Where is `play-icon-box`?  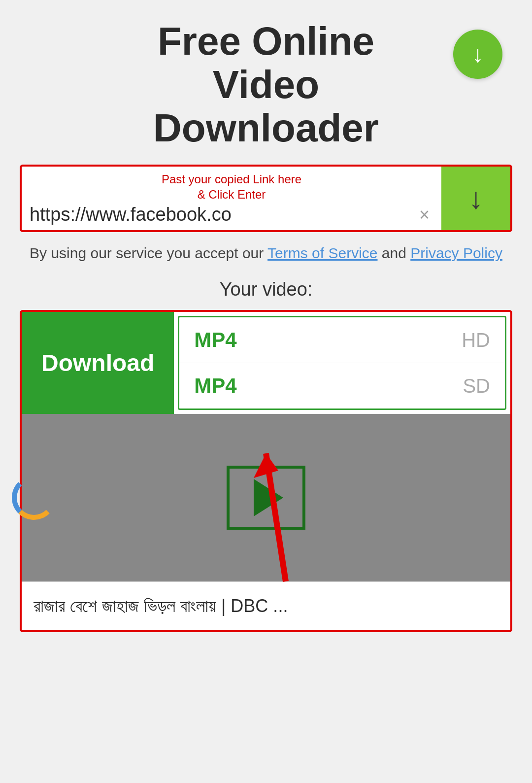 play-icon-box is located at coordinates (266, 498).